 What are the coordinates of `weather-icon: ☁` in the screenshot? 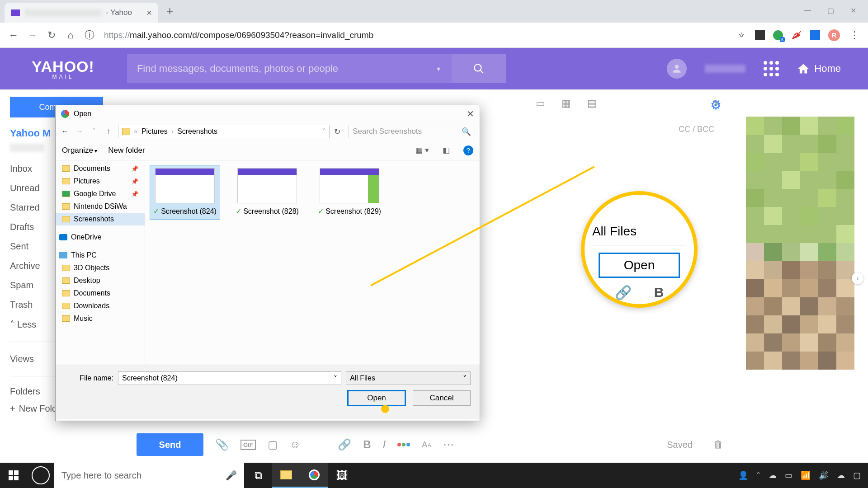 It's located at (841, 475).